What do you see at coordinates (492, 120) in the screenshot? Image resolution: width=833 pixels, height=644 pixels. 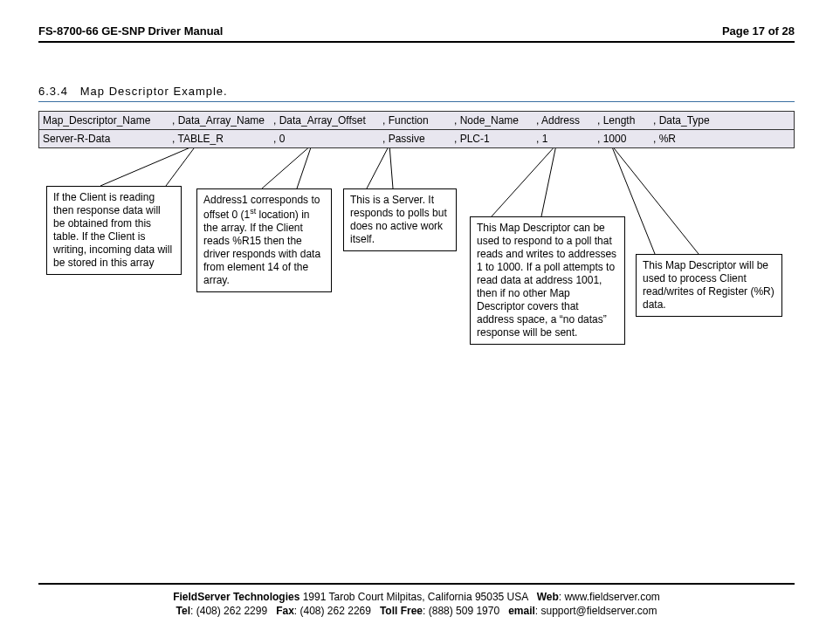 I see `col-node-name: , Node_Name` at bounding box center [492, 120].